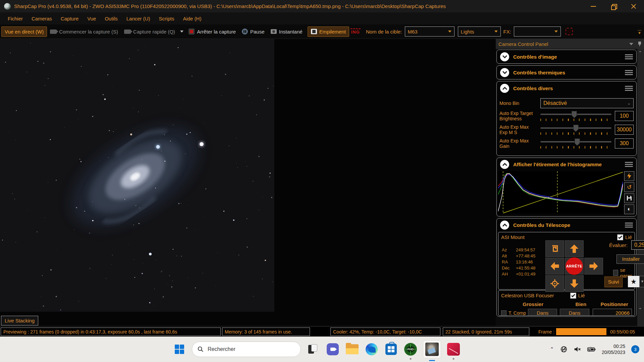  What do you see at coordinates (567, 72) in the screenshot?
I see `section-thermal-header: Contrôles thermiques` at bounding box center [567, 72].